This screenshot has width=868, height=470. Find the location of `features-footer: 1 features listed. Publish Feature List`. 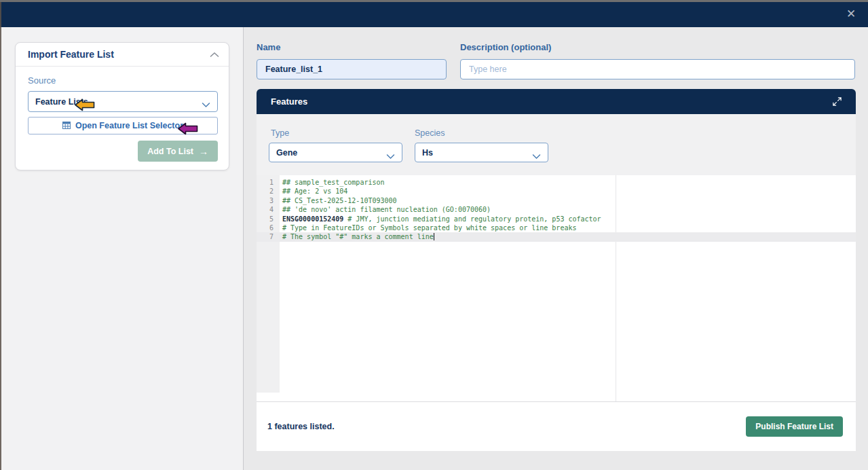

features-footer: 1 features listed. Publish Feature List is located at coordinates (556, 427).